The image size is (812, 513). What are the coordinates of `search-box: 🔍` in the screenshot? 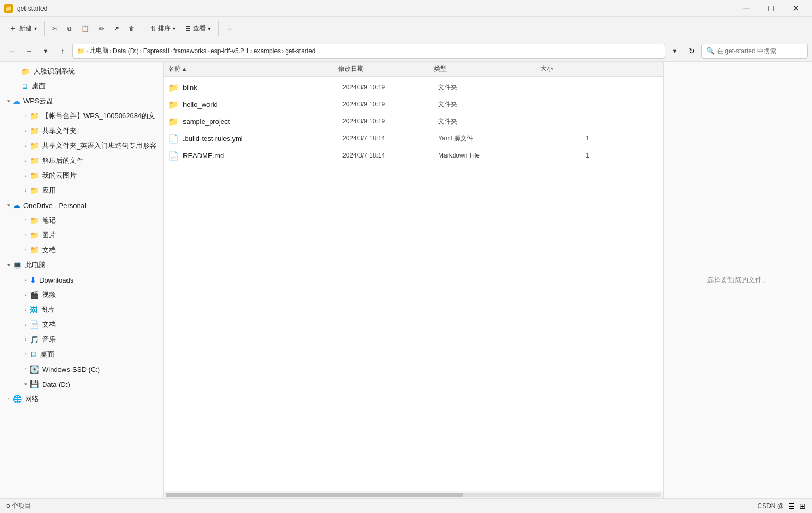 It's located at (755, 51).